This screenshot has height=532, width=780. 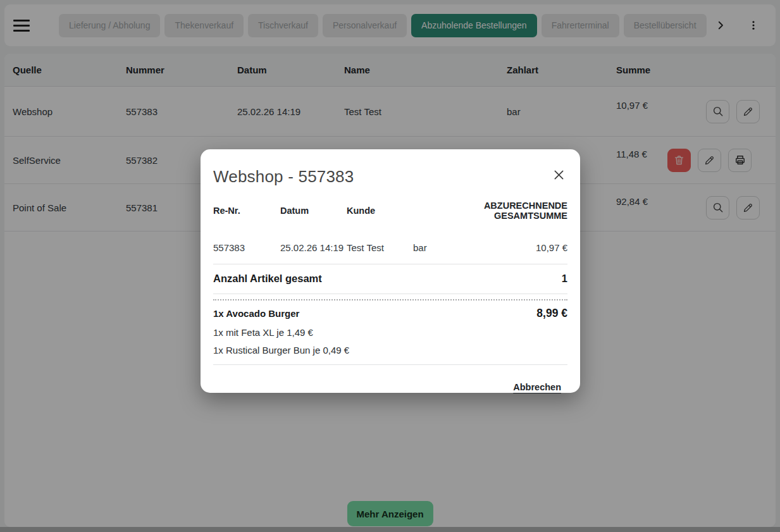 What do you see at coordinates (380, 211) in the screenshot?
I see `modal-column-kunde: Kunde` at bounding box center [380, 211].